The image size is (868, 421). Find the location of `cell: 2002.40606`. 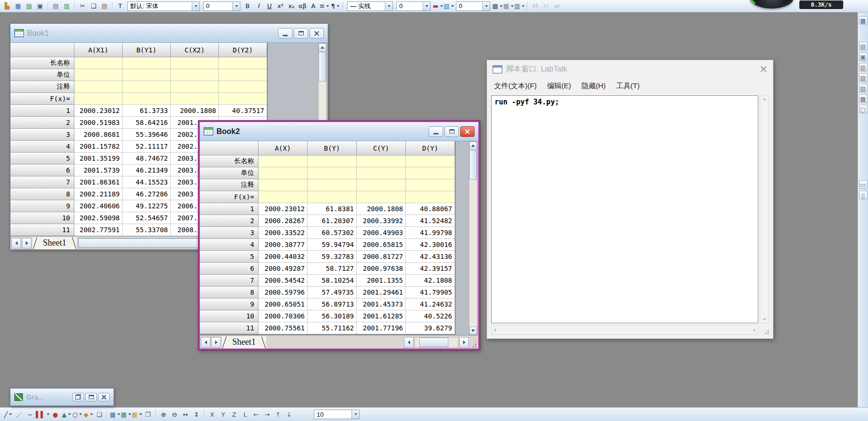

cell: 2002.40606 is located at coordinates (98, 206).